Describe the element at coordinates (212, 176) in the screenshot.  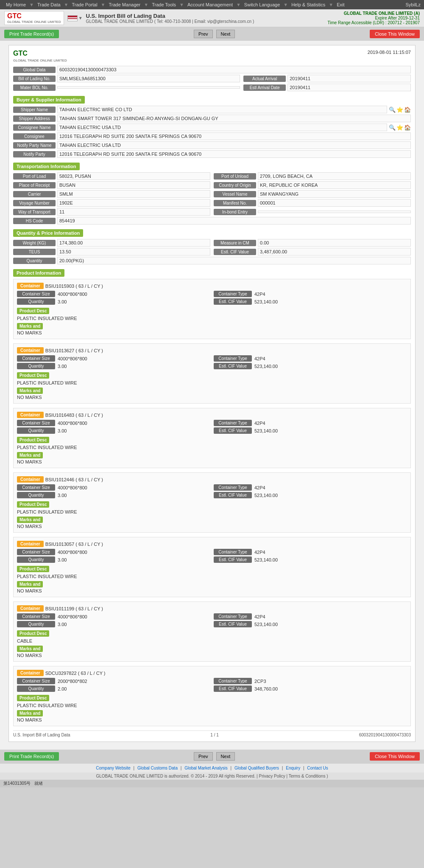
I see `transport-row-1: Port of Load 58023, PUSAN Port of Unload…` at that location.